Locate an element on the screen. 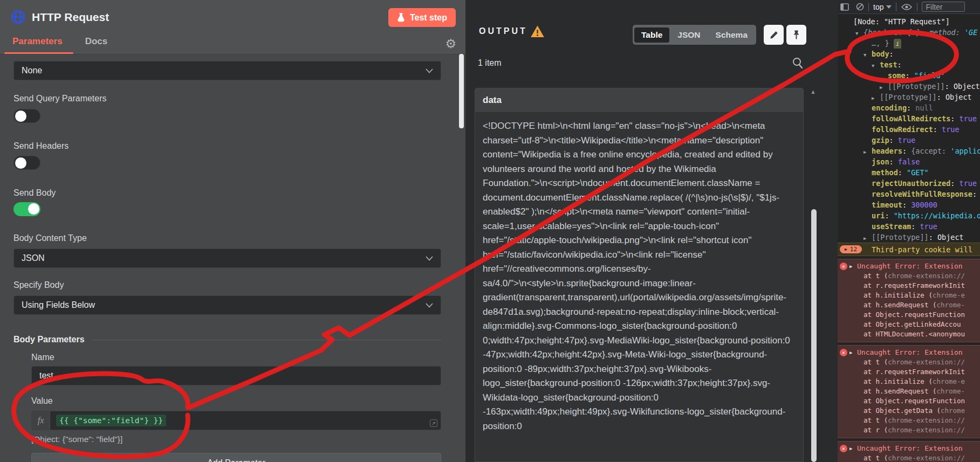 The height and width of the screenshot is (462, 980). specify-body-select: Using Fields Below is located at coordinates (228, 305).